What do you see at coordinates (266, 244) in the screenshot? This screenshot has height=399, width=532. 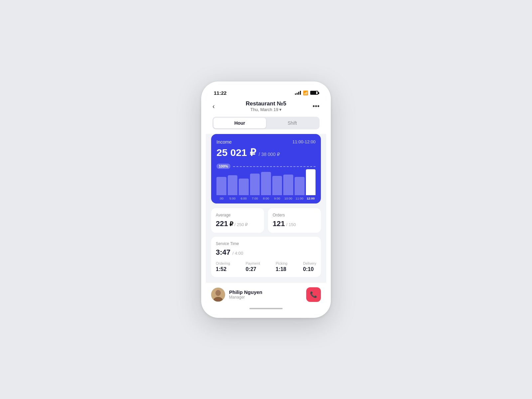 I see `service-time-label: Service Time` at bounding box center [266, 244].